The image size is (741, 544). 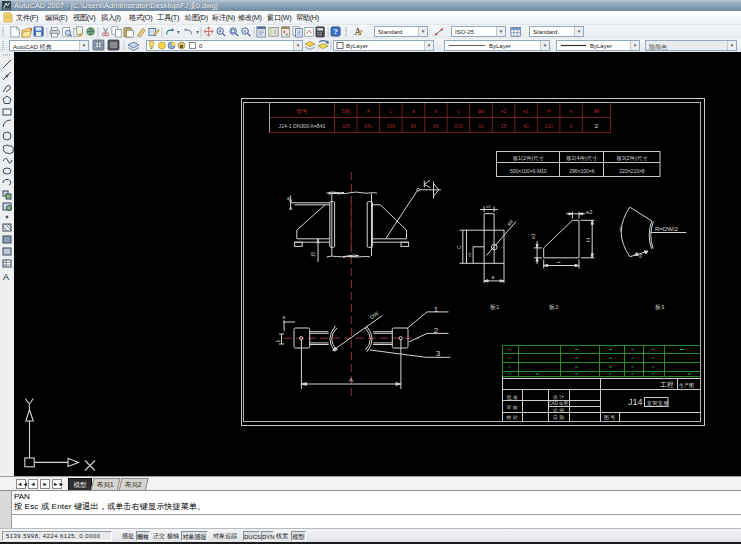 What do you see at coordinates (641, 256) in the screenshot?
I see `svg-text: S` at bounding box center [641, 256].